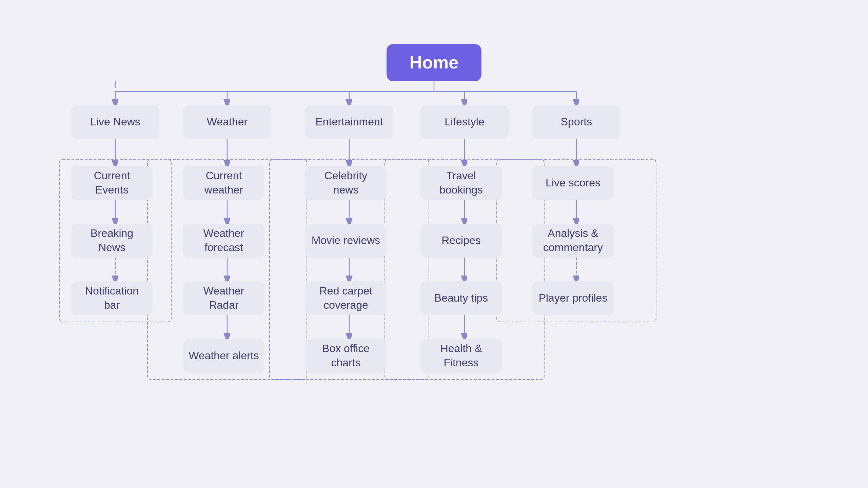  Describe the element at coordinates (461, 356) in the screenshot. I see `health-fitness-label: Health &Fitness` at that location.